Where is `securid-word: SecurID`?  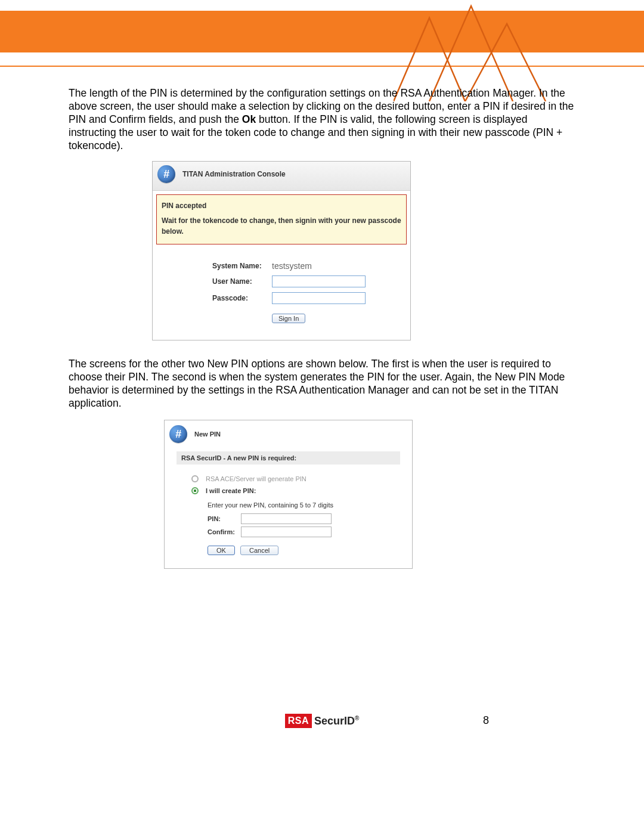
securid-word: SecurID is located at coordinates (335, 721).